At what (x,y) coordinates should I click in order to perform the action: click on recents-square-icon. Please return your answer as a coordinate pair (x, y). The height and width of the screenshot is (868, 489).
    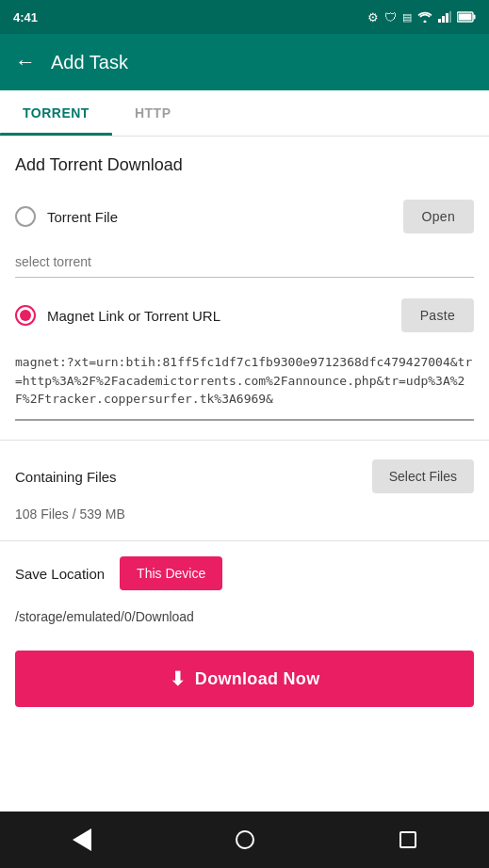
    Looking at the image, I should click on (408, 840).